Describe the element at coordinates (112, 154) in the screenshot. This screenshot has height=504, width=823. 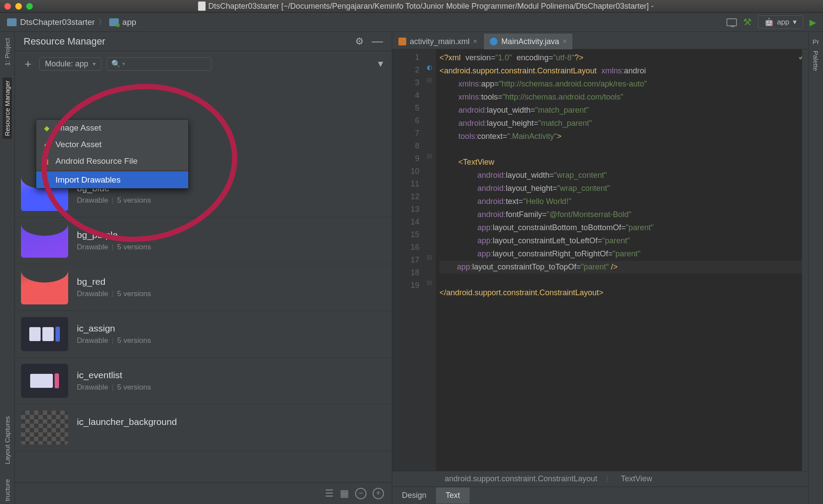
I see `add-resource-menu: ◆ Image Asset ◆ Vector Asset ▮ Android R…` at that location.